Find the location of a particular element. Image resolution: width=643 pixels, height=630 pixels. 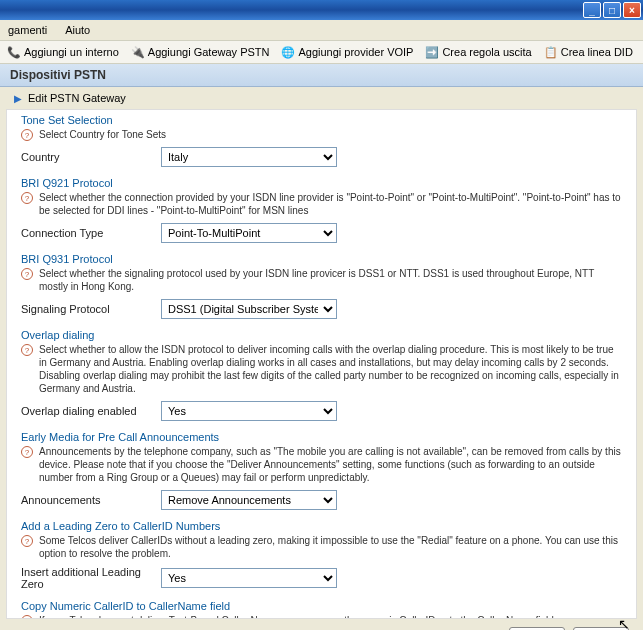

menubar: gamenti Aiuto is located at coordinates (322, 30).